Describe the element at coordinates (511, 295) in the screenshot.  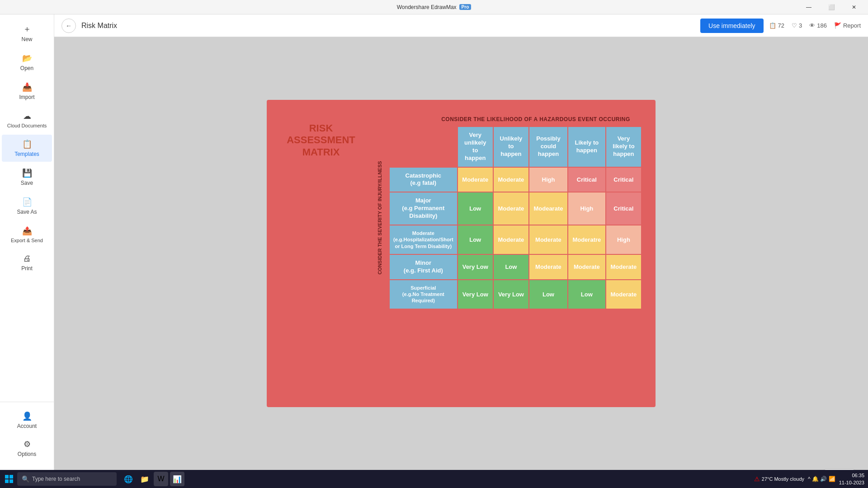
I see `cell-4-1: Very Low` at that location.